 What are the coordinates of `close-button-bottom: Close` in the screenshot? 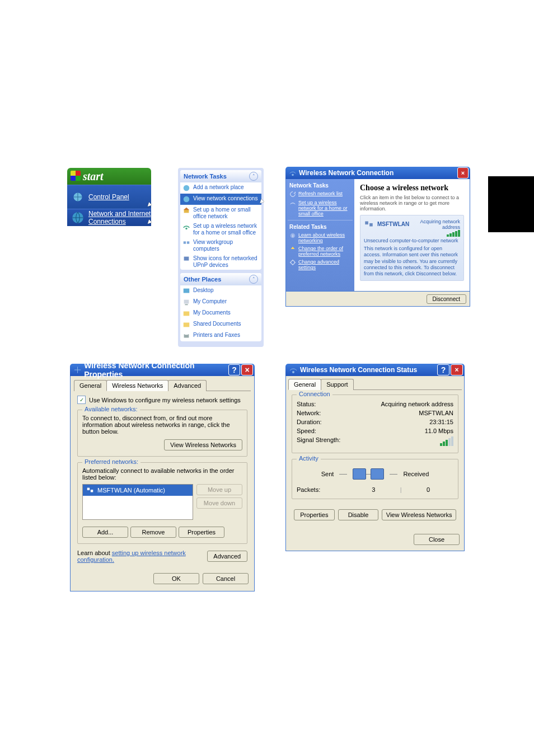 It's located at (437, 539).